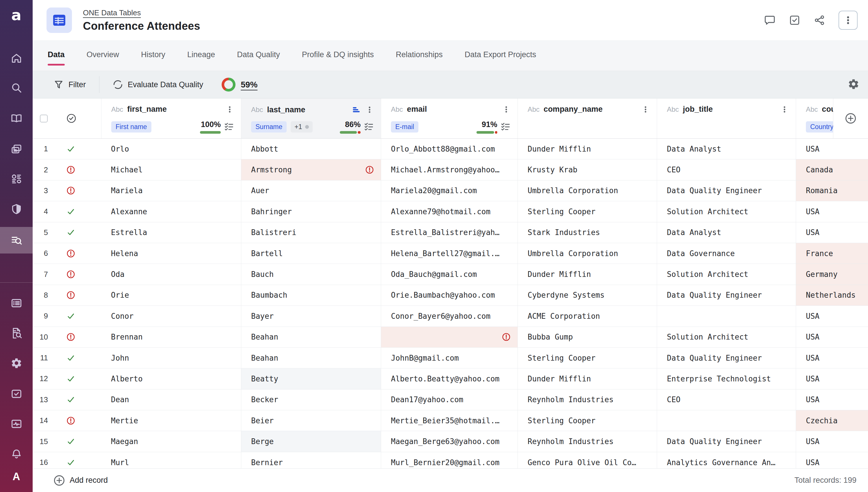 The height and width of the screenshot is (492, 868). I want to click on cell-email: Orlo_Abbott88@gmail.com, so click(449, 149).